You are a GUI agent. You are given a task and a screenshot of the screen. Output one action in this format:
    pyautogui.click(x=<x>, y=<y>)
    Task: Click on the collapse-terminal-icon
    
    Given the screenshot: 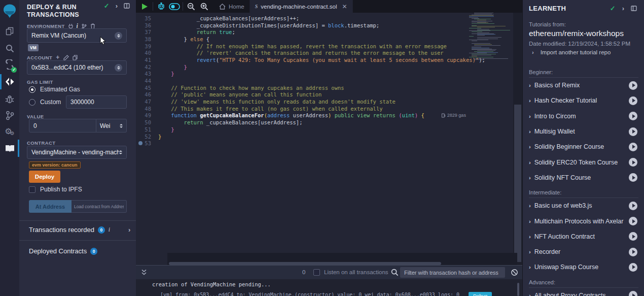 What is the action you would take?
    pyautogui.click(x=144, y=272)
    